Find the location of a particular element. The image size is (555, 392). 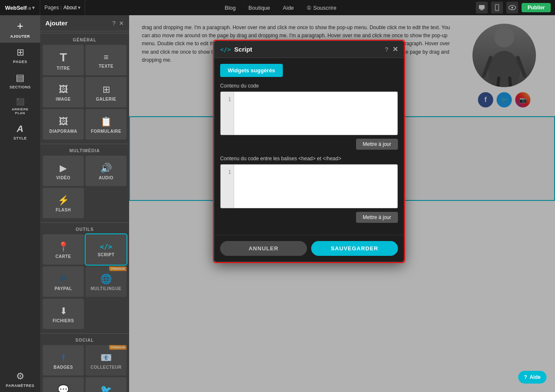

update-btn-row-1: Mettre à jour is located at coordinates (309, 144).